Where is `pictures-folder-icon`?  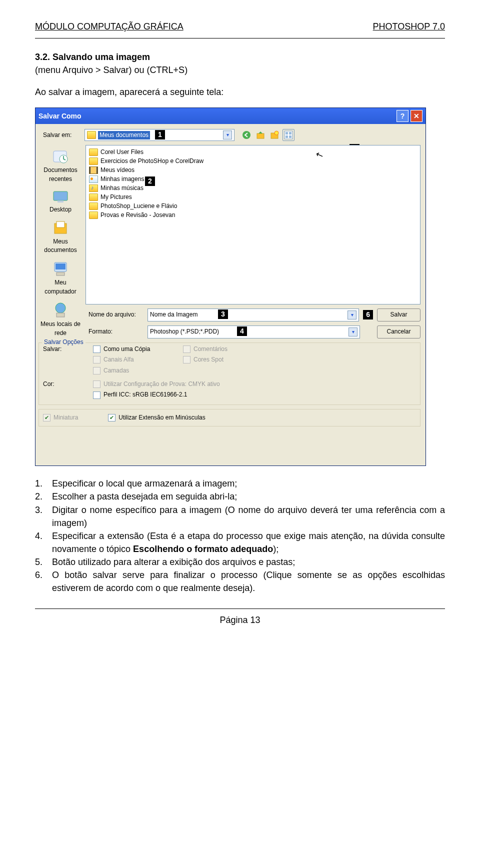 pictures-folder-icon is located at coordinates (94, 179).